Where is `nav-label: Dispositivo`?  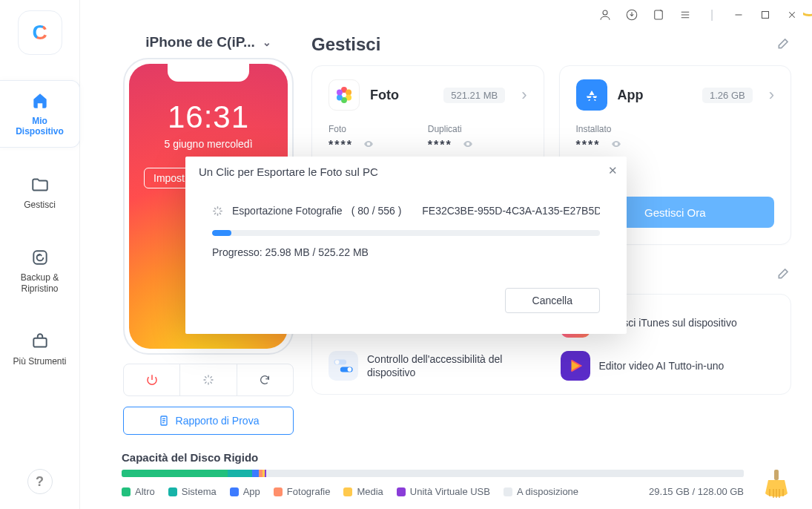 nav-label: Dispositivo is located at coordinates (40, 131).